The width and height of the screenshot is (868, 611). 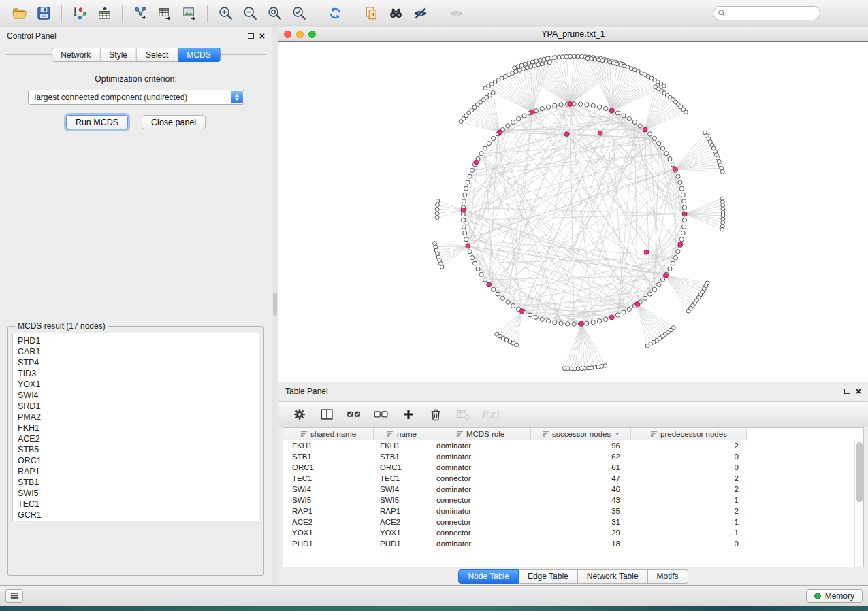 What do you see at coordinates (722, 14) in the screenshot?
I see `search-icon` at bounding box center [722, 14].